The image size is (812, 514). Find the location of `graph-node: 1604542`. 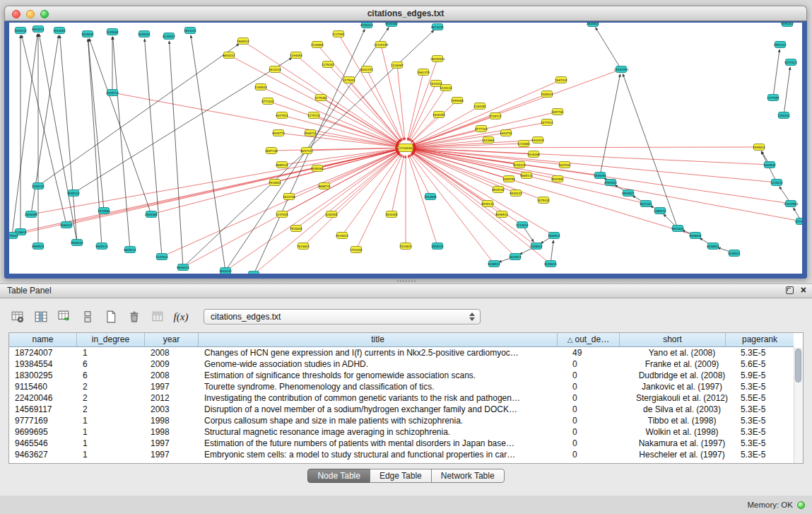

graph-node: 1604542 is located at coordinates (770, 165).